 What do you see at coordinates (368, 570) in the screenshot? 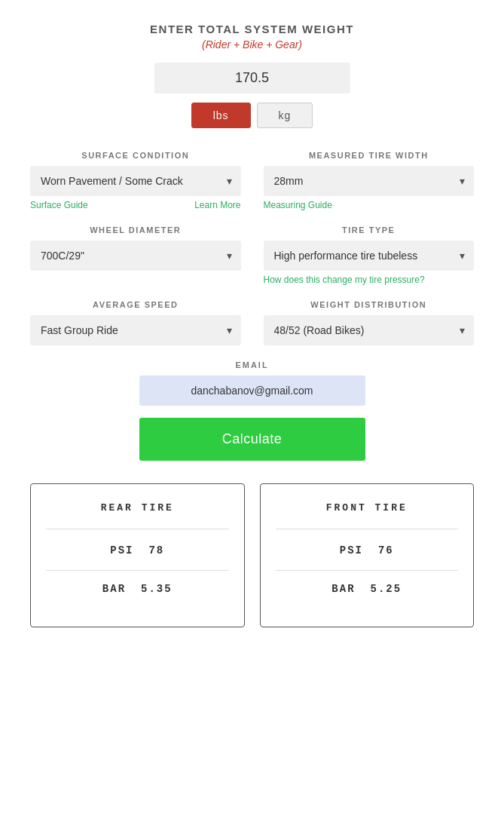
I see `front-mid-divider` at bounding box center [368, 570].